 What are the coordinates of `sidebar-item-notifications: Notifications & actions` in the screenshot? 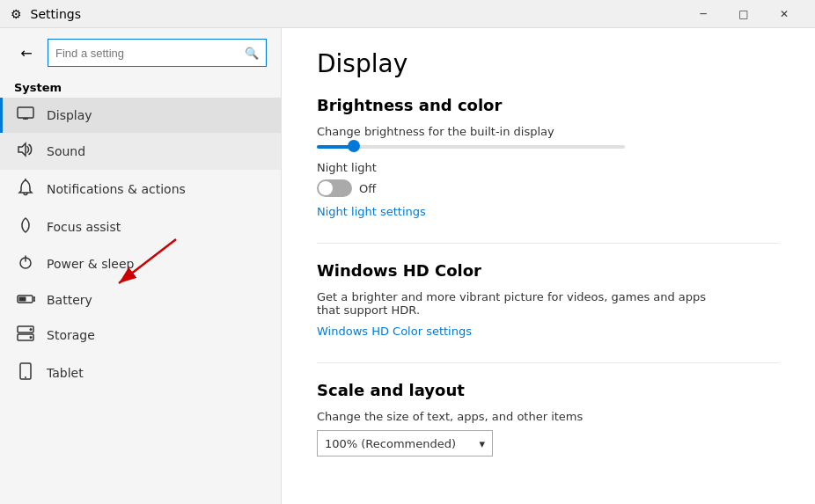 It's located at (141, 189).